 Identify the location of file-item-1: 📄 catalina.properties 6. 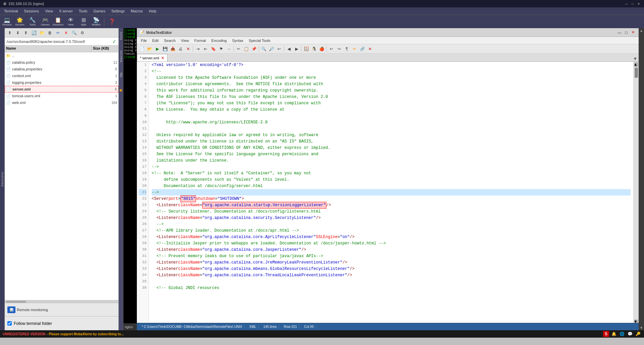
(62, 69).